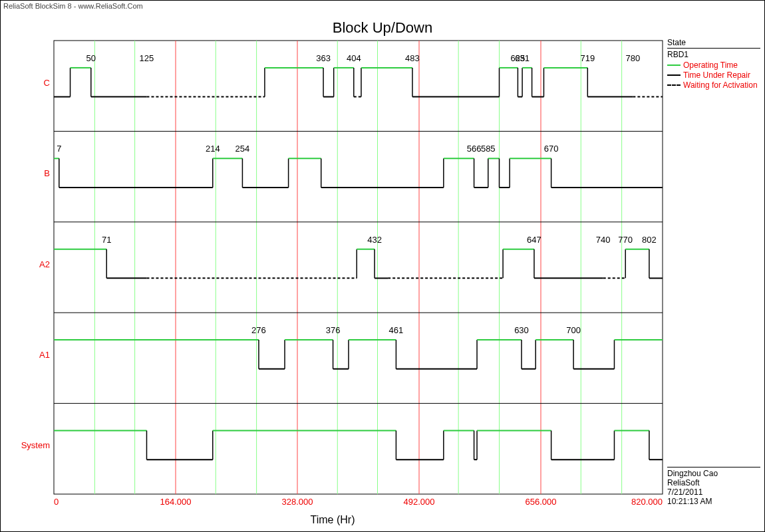 The image size is (765, 532). Describe the element at coordinates (647, 501) in the screenshot. I see `x-tick-label: 820.000` at that location.